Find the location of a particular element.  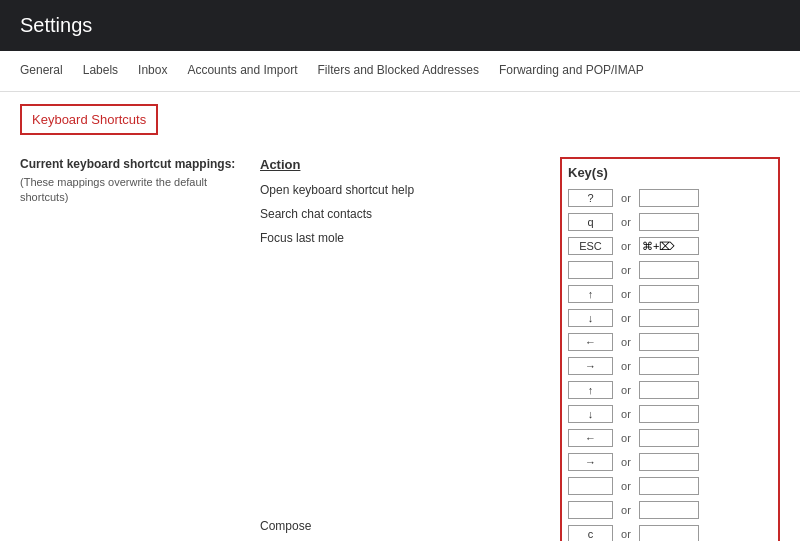

key-box-5: ↓ is located at coordinates (590, 318).